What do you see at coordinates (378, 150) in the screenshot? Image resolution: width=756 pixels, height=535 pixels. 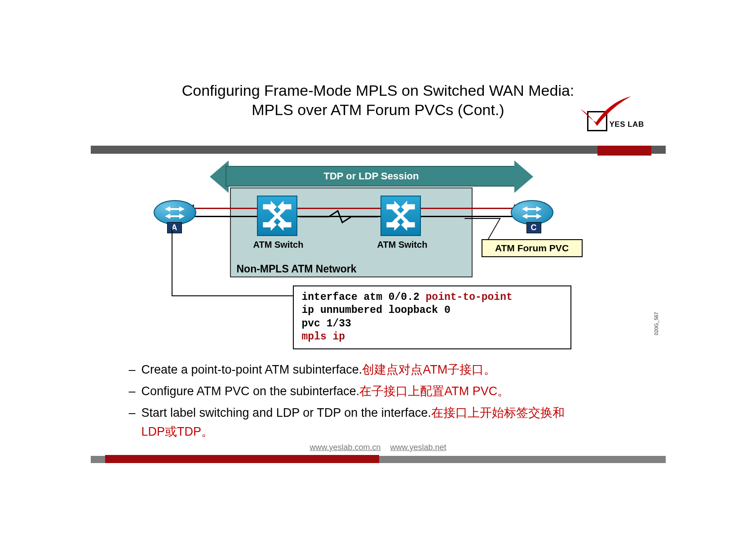 I see `header-bar` at bounding box center [378, 150].